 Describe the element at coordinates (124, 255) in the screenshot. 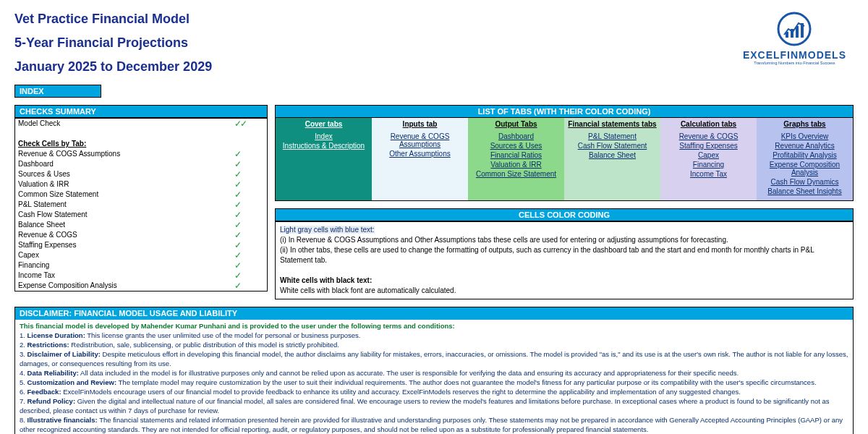

I see `check-item: Capex` at that location.